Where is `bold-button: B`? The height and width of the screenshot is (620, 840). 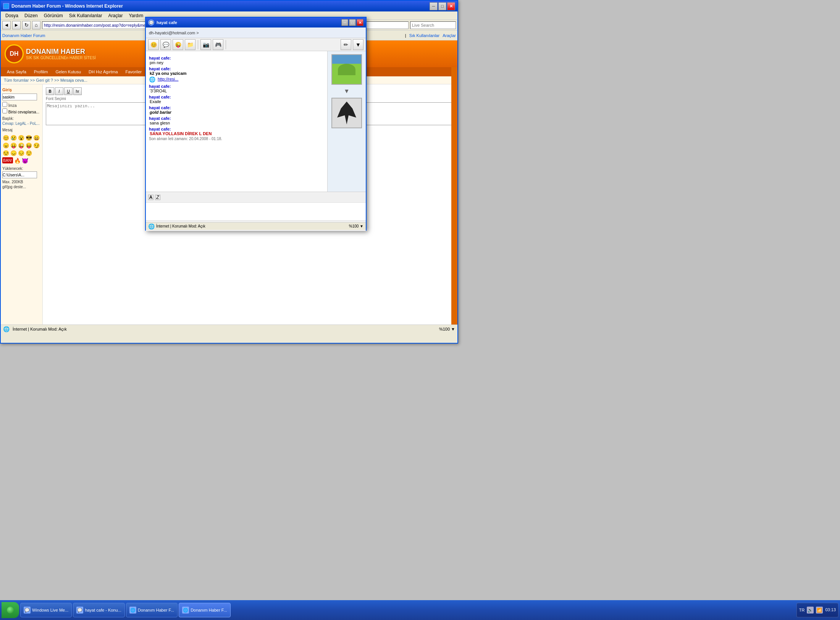 bold-button: B is located at coordinates (50, 91).